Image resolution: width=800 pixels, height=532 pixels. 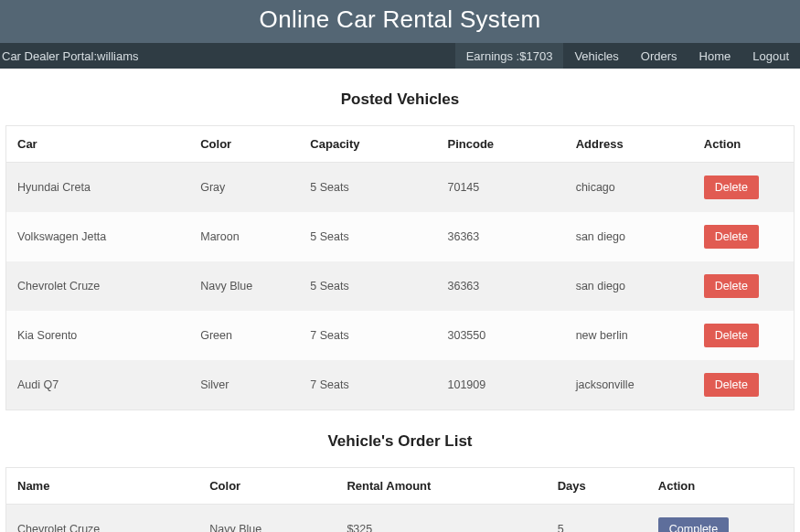 I want to click on cell-car: Volkswagen Jetta, so click(x=98, y=237).